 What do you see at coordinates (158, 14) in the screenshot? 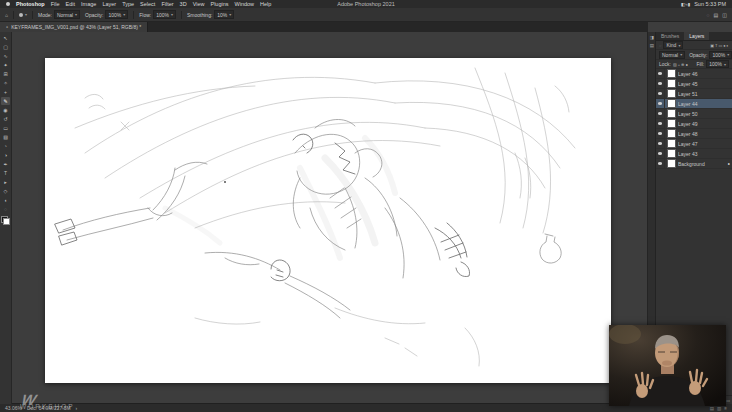
I see `flow-control: Flow: 100%▾` at bounding box center [158, 14].